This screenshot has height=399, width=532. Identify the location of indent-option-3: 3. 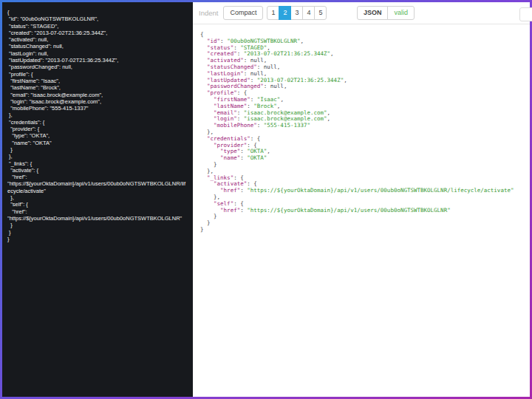
(297, 13).